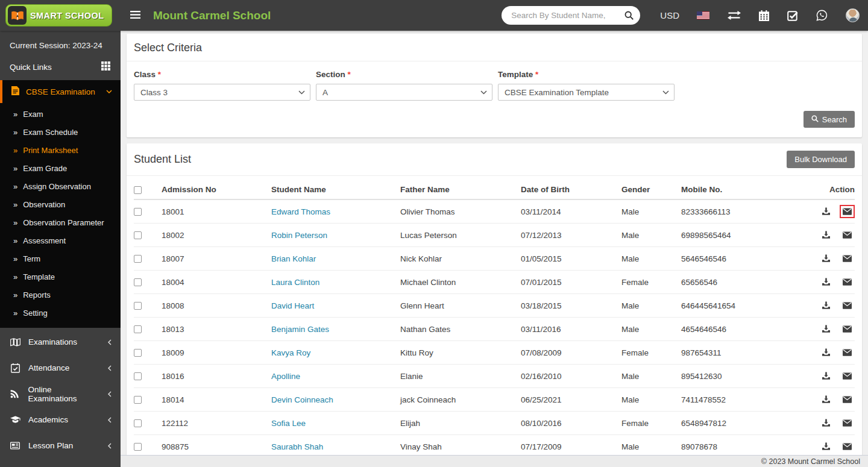 Image resolution: width=868 pixels, height=467 pixels. Describe the element at coordinates (60, 65) in the screenshot. I see `quick-links: Quick Links` at that location.